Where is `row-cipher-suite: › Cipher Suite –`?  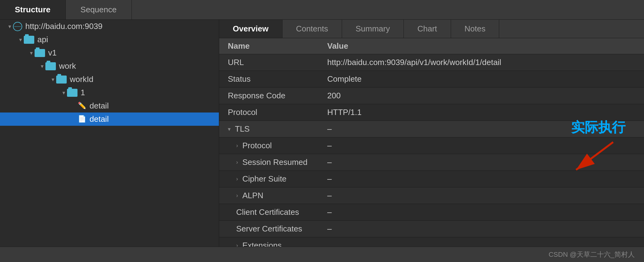 row-cipher-suite: › Cipher Suite – is located at coordinates (432, 179).